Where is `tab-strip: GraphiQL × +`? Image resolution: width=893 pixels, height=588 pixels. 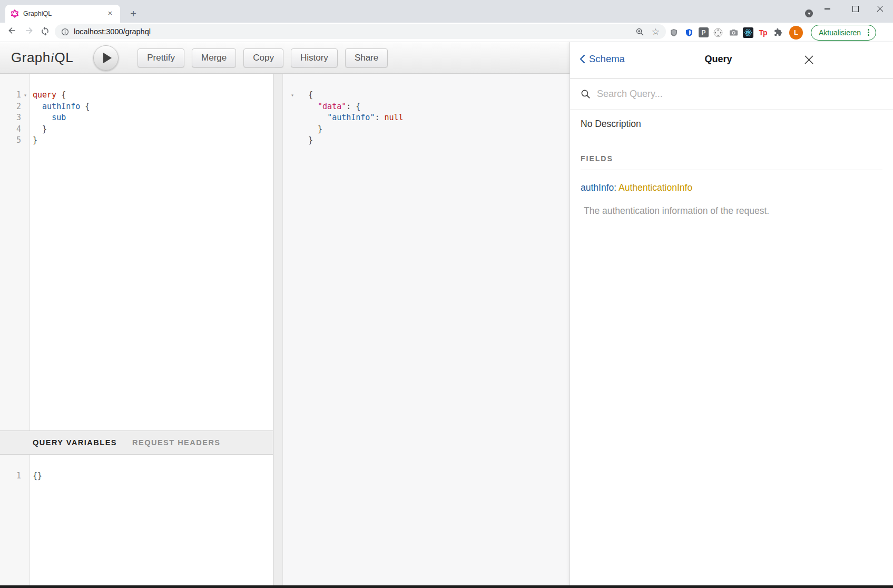
tab-strip: GraphiQL × + is located at coordinates (447, 12).